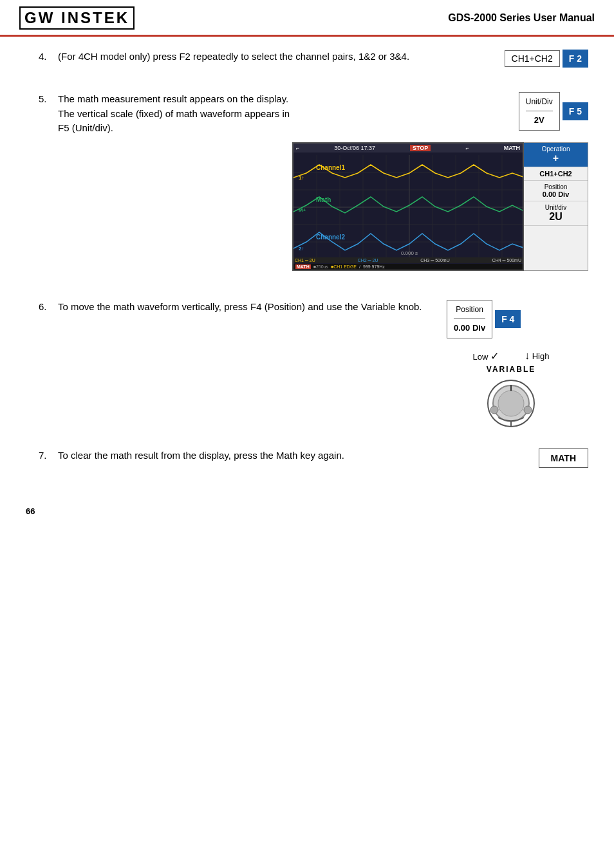  I want to click on osc-sidebar-ch: CH1+CH2, so click(556, 174).